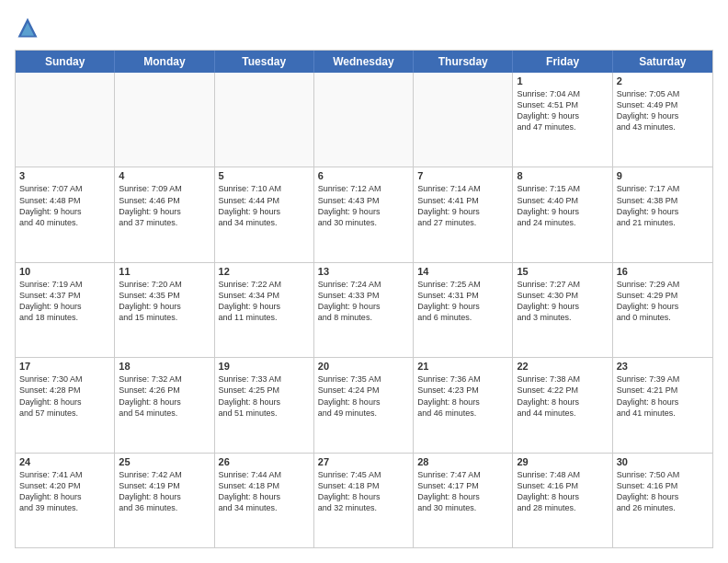 This screenshot has width=728, height=563. What do you see at coordinates (64, 396) in the screenshot?
I see `day-details: Sunrise: 7:30 AM Sunset: 4:28 PM Dayligh…` at bounding box center [64, 396].